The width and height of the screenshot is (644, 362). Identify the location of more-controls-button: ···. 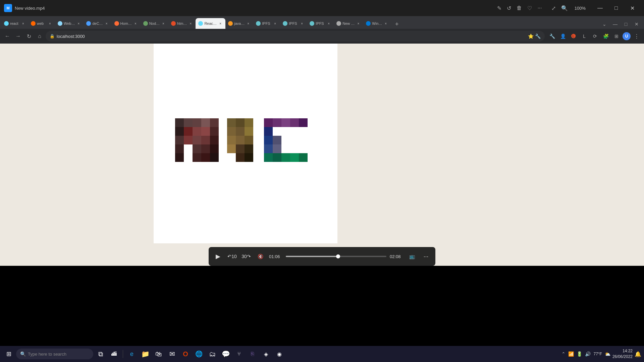
(426, 256).